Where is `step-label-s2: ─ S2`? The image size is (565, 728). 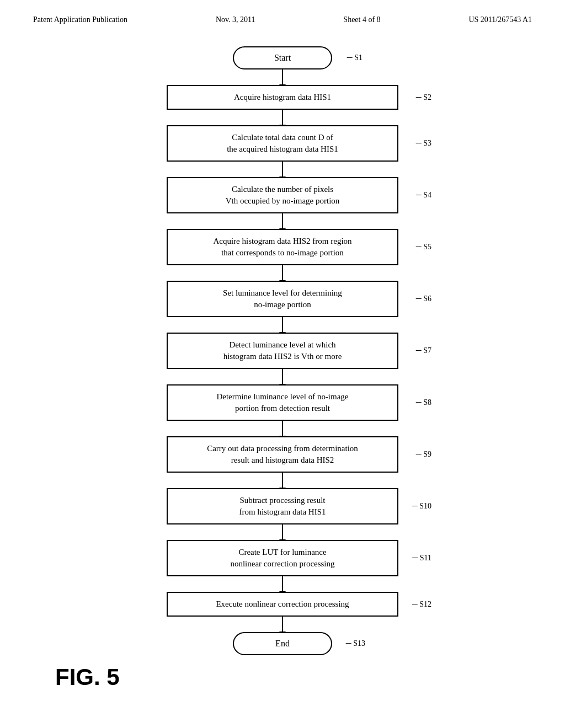 step-label-s2: ─ S2 is located at coordinates (424, 98).